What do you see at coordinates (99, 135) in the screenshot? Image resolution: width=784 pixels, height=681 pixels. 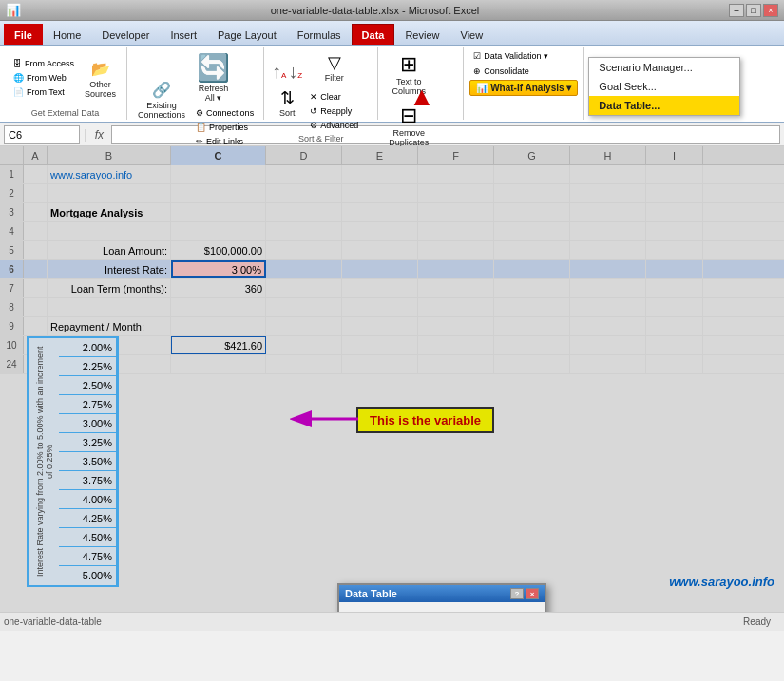 I see `formula-fx-label: fx` at bounding box center [99, 135].